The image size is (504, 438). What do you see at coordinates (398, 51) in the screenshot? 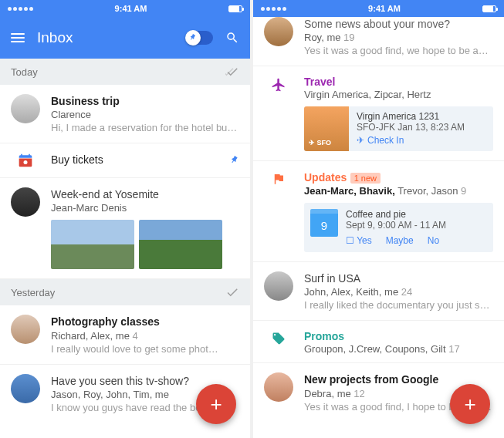
I see `email-snippet: Yes it was a good find, we hope to be ab…` at bounding box center [398, 51].